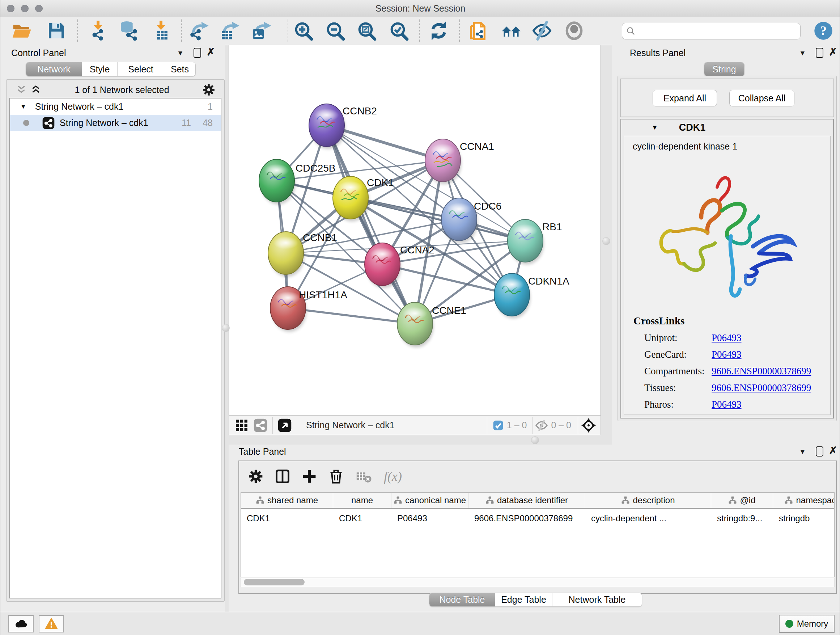 Image resolution: width=840 pixels, height=635 pixels. I want to click on hide-selected-button, so click(542, 31).